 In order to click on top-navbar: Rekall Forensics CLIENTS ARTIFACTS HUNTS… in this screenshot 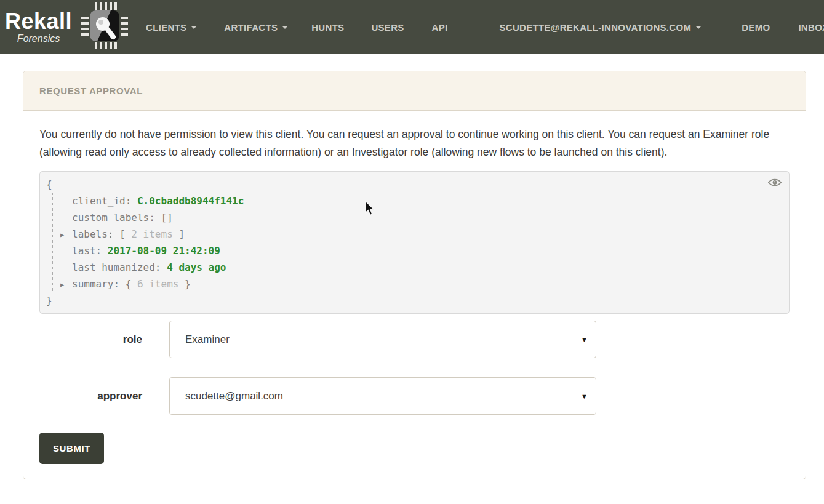, I will do `click(412, 27)`.